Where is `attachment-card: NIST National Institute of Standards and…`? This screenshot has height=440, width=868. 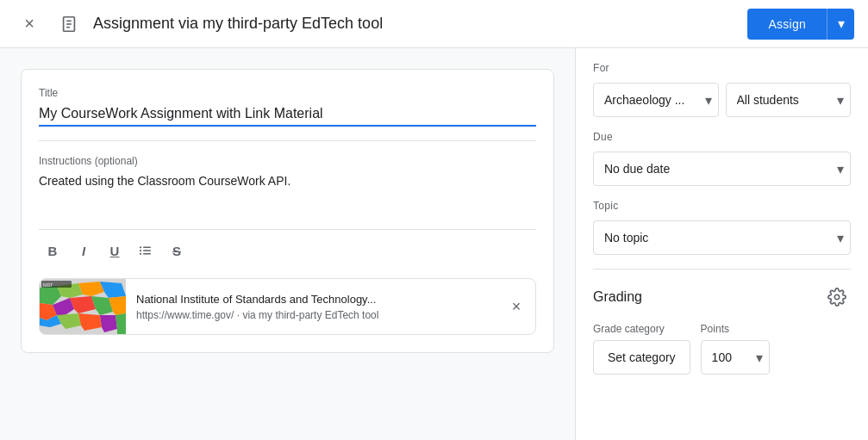 attachment-card: NIST National Institute of Standards and… is located at coordinates (288, 307).